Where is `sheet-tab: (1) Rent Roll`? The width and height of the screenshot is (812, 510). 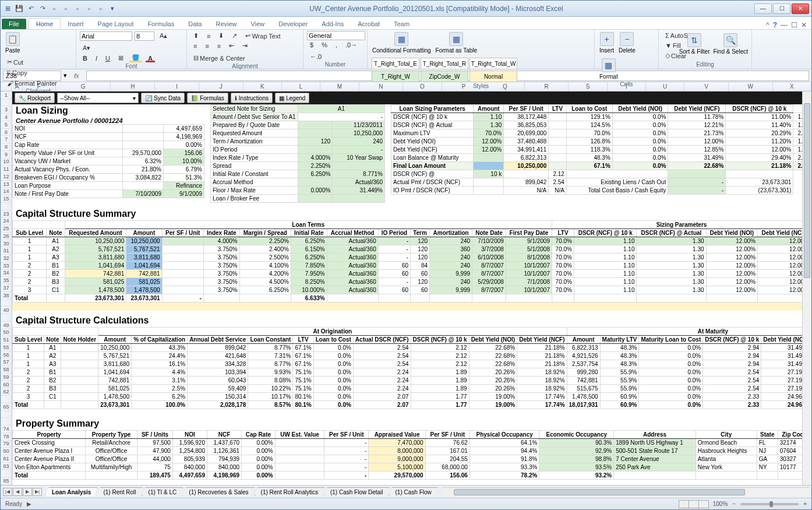
sheet-tab: (1) Rent Roll is located at coordinates (119, 492).